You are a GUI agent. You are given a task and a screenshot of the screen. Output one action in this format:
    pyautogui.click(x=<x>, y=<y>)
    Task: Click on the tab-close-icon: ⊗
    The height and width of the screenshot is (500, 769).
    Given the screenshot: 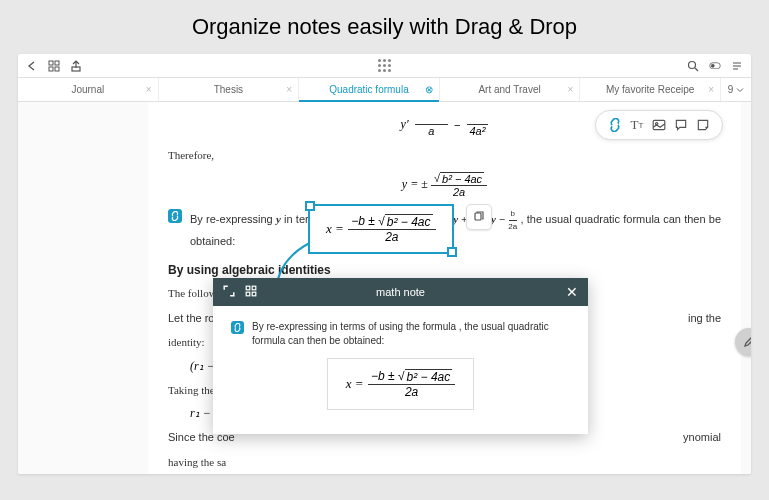 What is the action you would take?
    pyautogui.click(x=429, y=90)
    